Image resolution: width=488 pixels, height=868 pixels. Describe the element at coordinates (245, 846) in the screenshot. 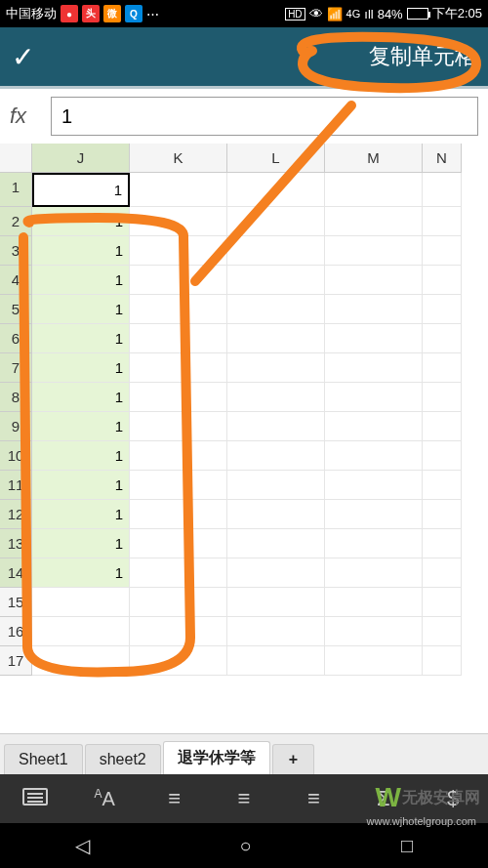

I see `home-button: ○` at that location.